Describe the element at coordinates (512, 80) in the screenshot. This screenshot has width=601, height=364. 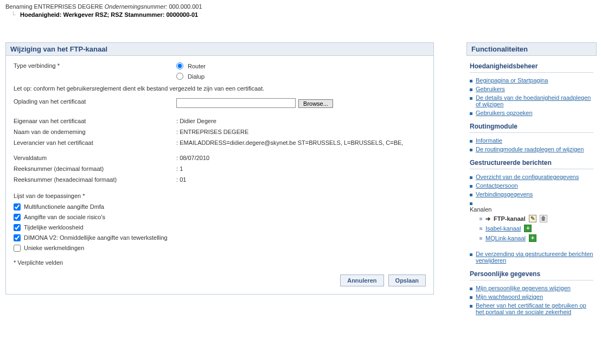
I see `link-startpage: Beginpagina or Startpagina` at that location.